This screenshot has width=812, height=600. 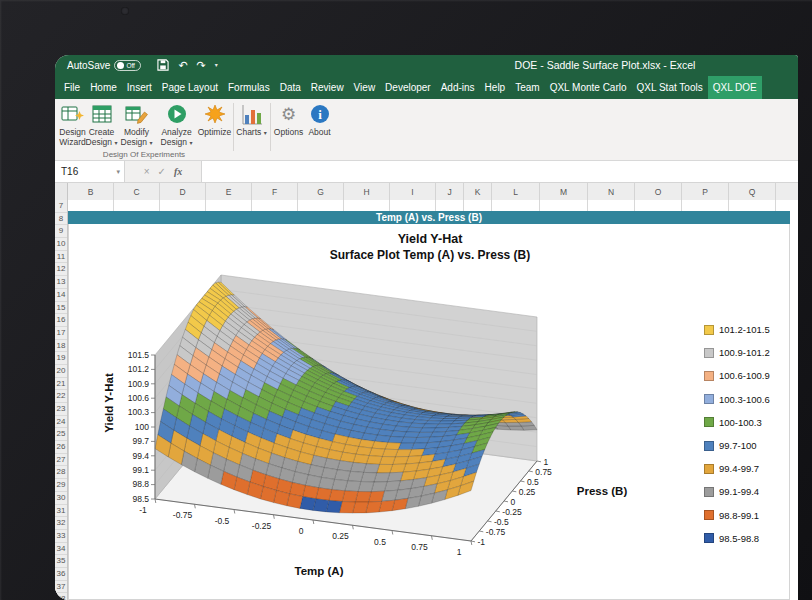 I want to click on ribbon-tab-add-ins: Add-ins, so click(x=458, y=88).